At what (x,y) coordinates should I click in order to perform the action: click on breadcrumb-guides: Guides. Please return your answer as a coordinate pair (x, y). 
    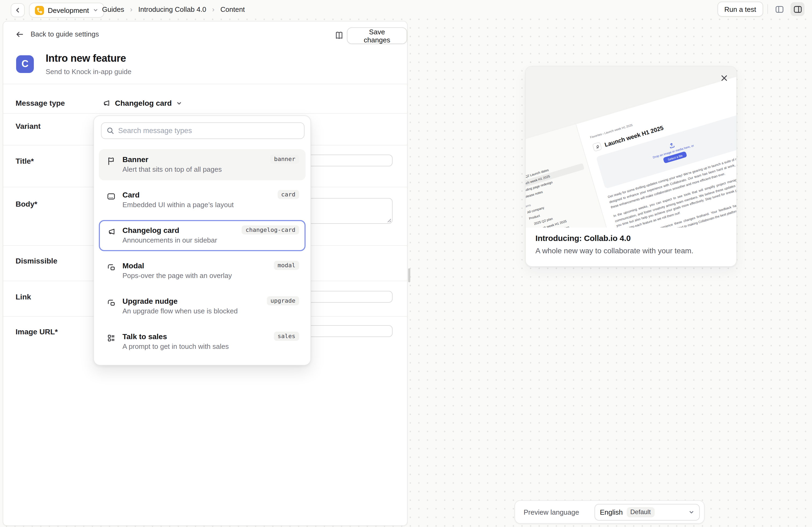
    Looking at the image, I should click on (113, 9).